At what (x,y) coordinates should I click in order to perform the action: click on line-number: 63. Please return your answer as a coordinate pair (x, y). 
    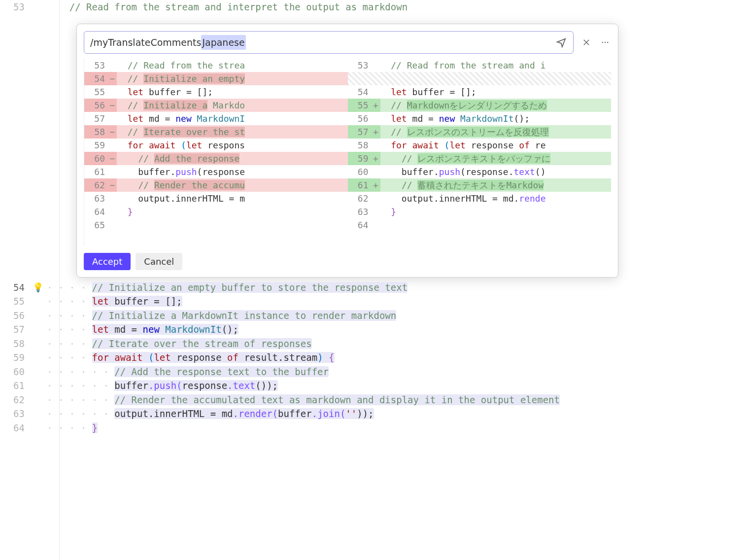
    Looking at the image, I should click on (14, 414).